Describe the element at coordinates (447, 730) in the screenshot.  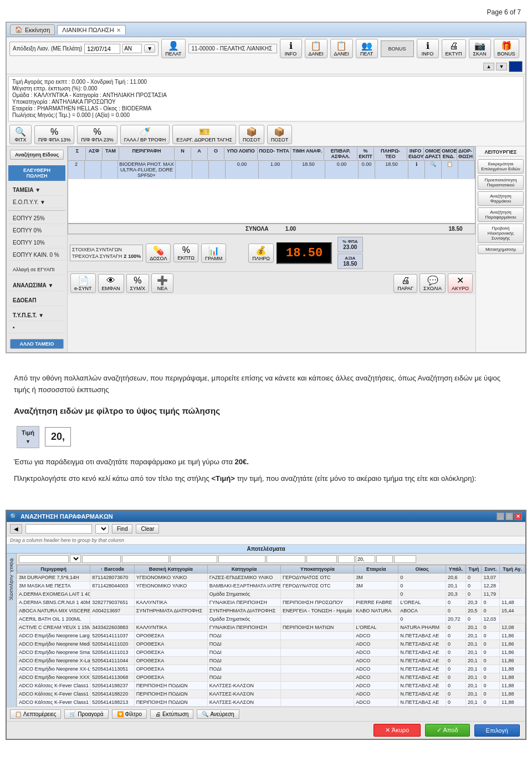
I see `footer-ok-btn: ✓ Αποδ` at that location.